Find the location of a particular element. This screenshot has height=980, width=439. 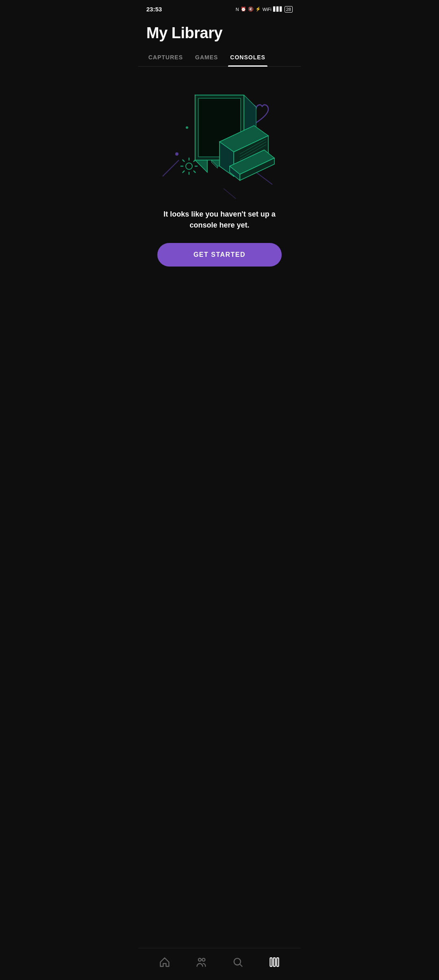

nav-item-home is located at coordinates (165, 962).